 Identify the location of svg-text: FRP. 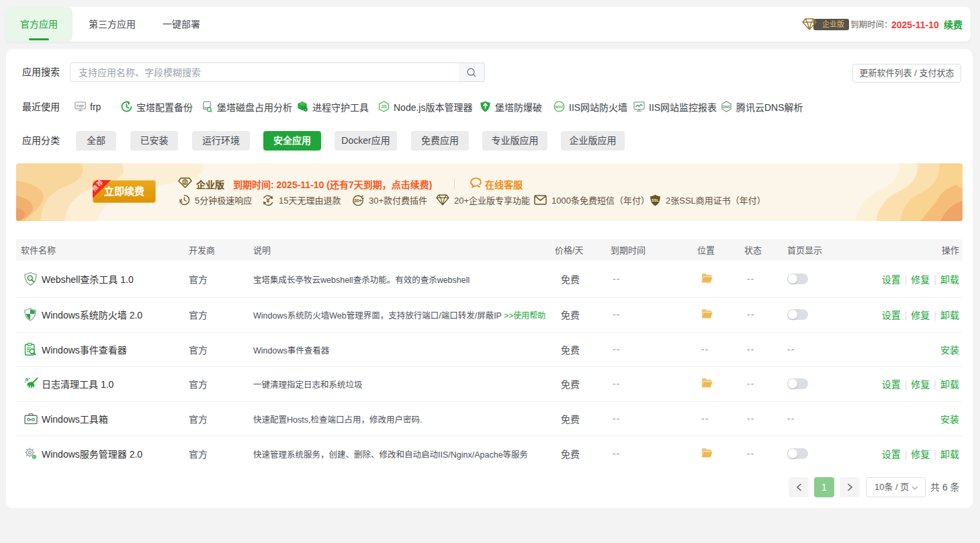
(81, 106).